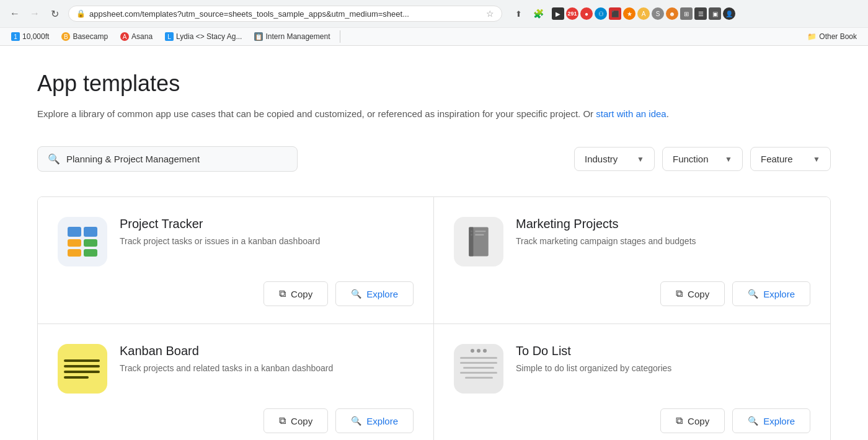 The width and height of the screenshot is (868, 440). What do you see at coordinates (267, 351) in the screenshot?
I see `kanban-board-name: Kanban Board` at bounding box center [267, 351].